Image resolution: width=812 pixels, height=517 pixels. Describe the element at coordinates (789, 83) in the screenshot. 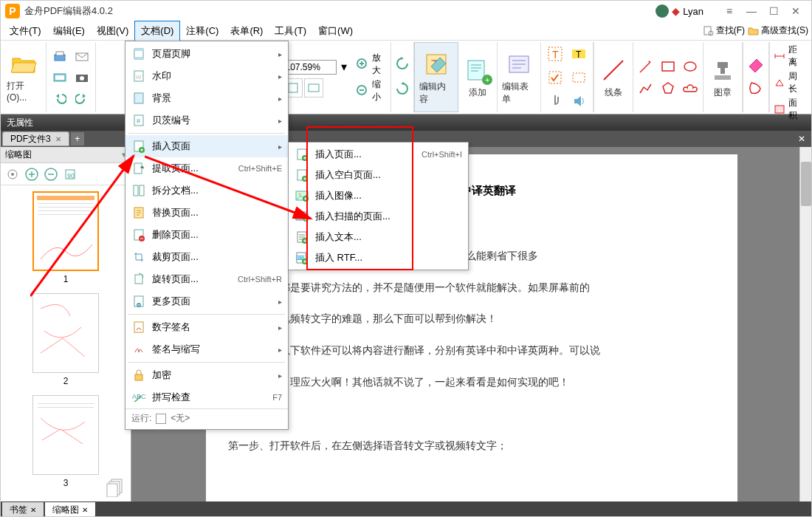

I see `measure-perimeter-button: 周长` at that location.